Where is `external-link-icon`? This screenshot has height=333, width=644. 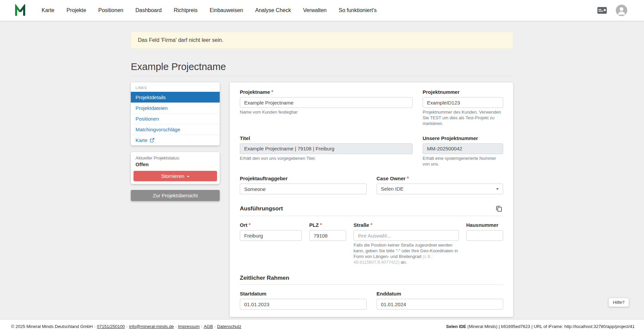 external-link-icon is located at coordinates (152, 140).